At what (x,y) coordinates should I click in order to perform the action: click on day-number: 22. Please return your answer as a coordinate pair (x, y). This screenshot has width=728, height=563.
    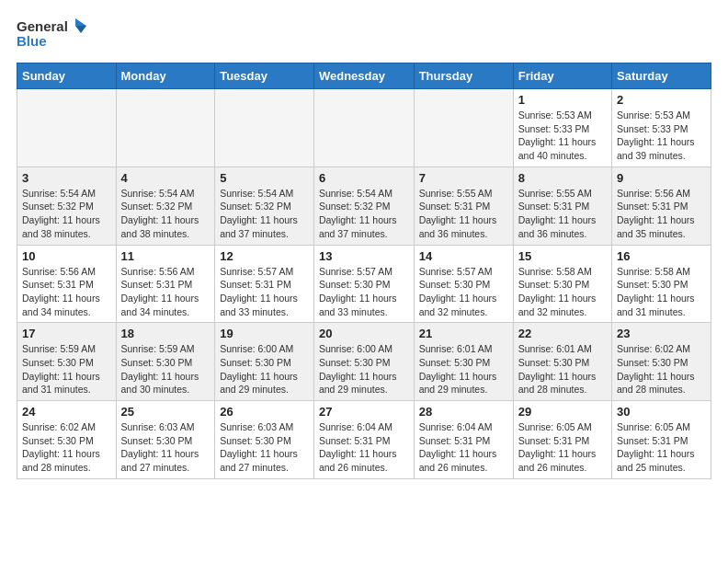
    Looking at the image, I should click on (563, 333).